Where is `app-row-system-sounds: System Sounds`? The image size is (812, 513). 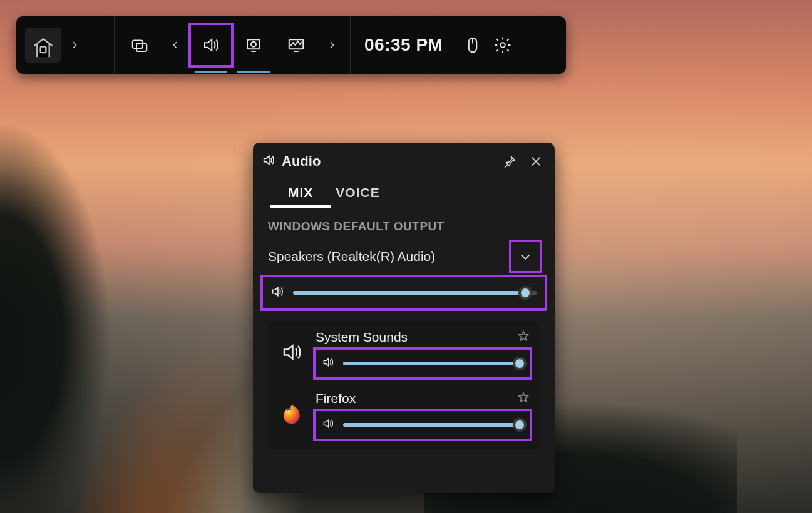 app-row-system-sounds: System Sounds is located at coordinates (404, 353).